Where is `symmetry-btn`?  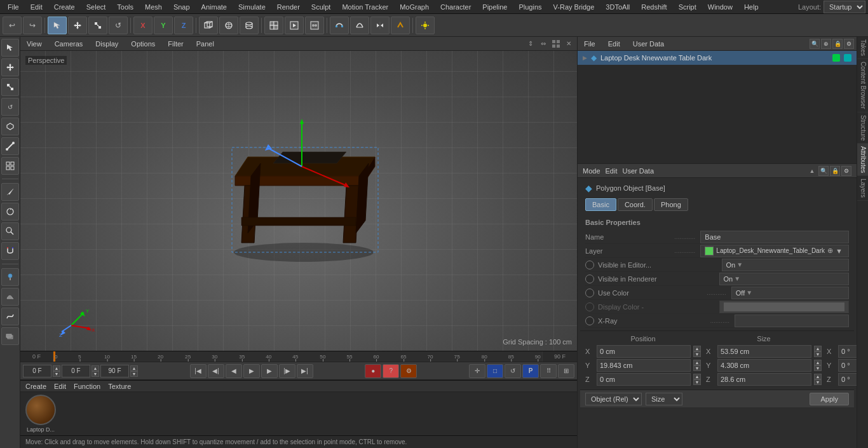
symmetry-btn is located at coordinates (380, 25).